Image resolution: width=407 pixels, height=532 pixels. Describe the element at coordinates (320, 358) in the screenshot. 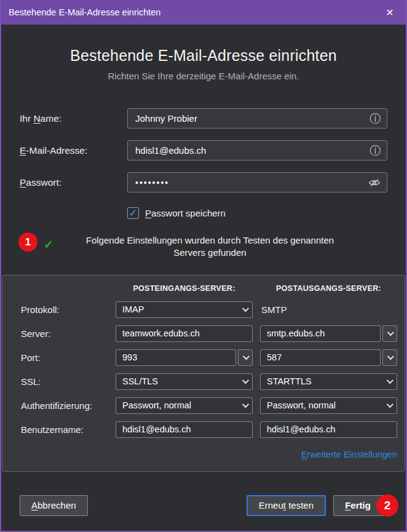

I see `outgoing-port-input` at that location.